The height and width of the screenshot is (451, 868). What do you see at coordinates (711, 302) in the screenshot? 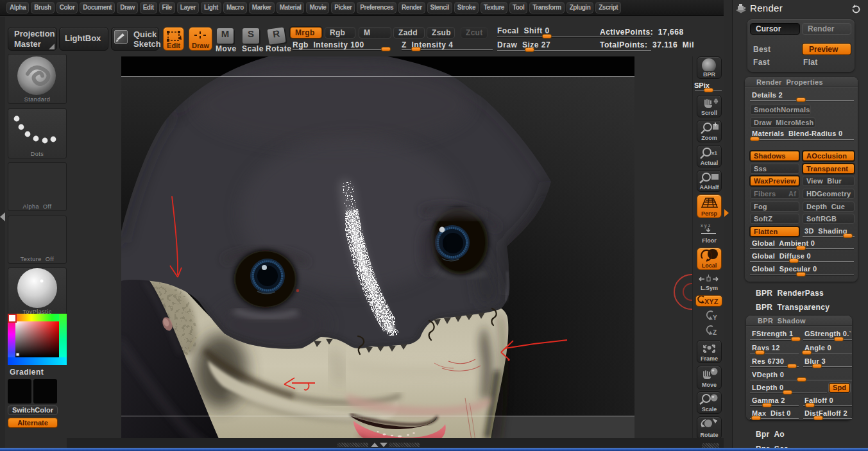
I see `svg-text: XYZ` at bounding box center [711, 302].